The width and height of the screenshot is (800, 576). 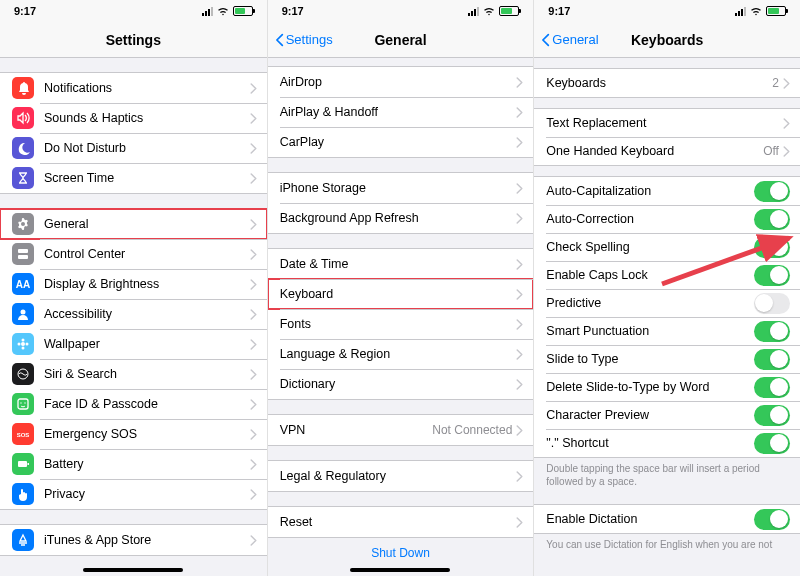 I want to click on notifications-icon, so click(x=23, y=88).